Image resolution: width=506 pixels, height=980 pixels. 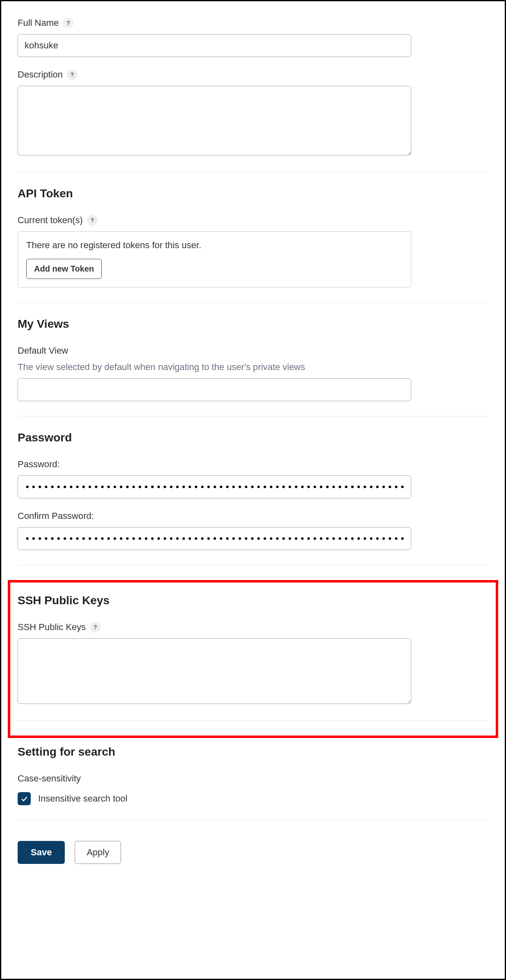 I want to click on default-view-label-row: Default View, so click(x=253, y=351).